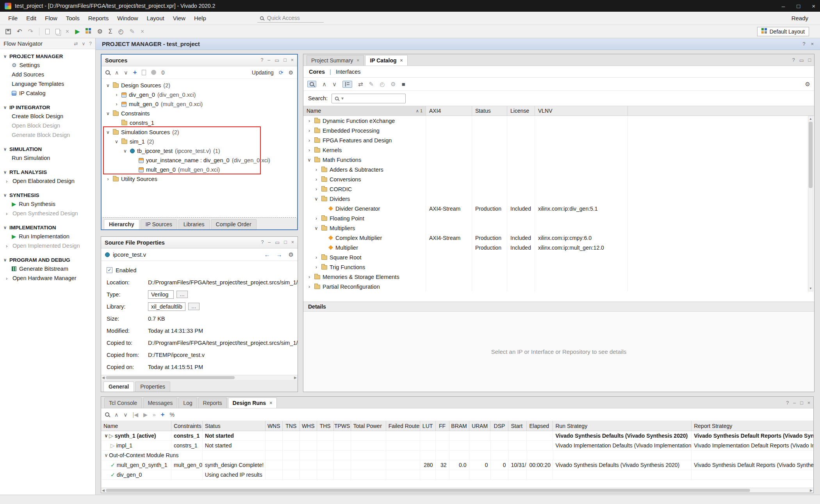 The height and width of the screenshot is (504, 820). I want to click on scroll-left-icon: ◀, so click(103, 490).